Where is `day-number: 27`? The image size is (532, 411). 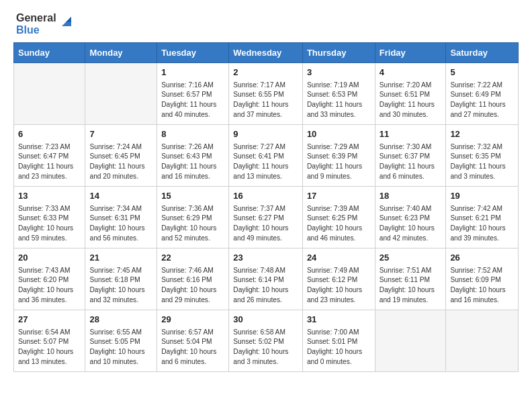 day-number: 27 is located at coordinates (50, 320).